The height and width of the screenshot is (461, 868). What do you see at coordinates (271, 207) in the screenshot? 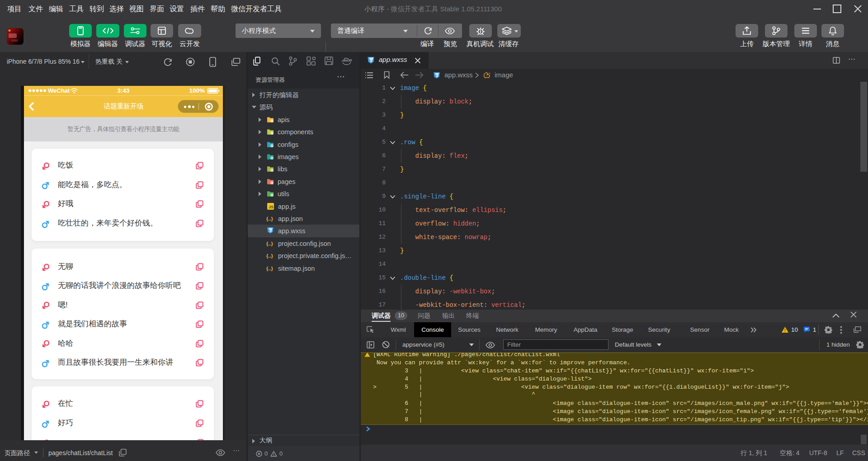
I see `svg-text: JS` at bounding box center [271, 207].